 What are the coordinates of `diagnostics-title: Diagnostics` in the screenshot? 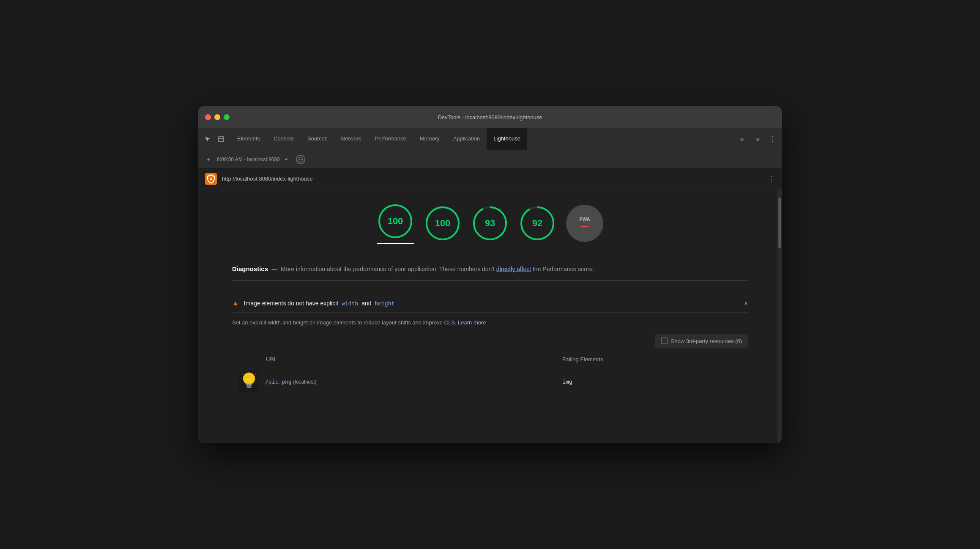 It's located at (250, 269).